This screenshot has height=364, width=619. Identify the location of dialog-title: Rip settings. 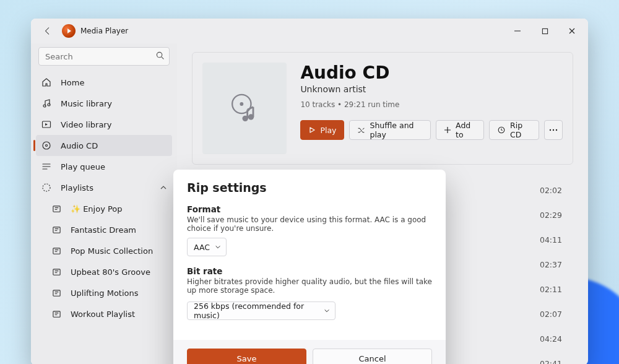
(310, 188).